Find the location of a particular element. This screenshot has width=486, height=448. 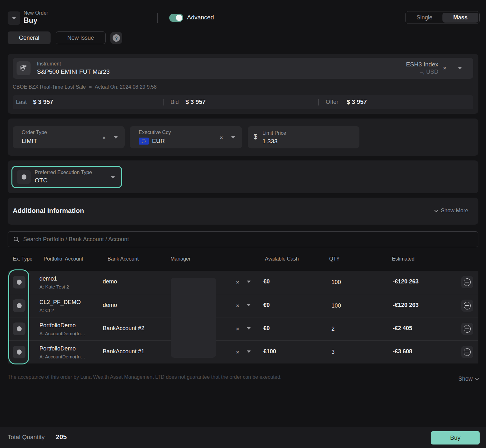

help-button: ? is located at coordinates (116, 38).